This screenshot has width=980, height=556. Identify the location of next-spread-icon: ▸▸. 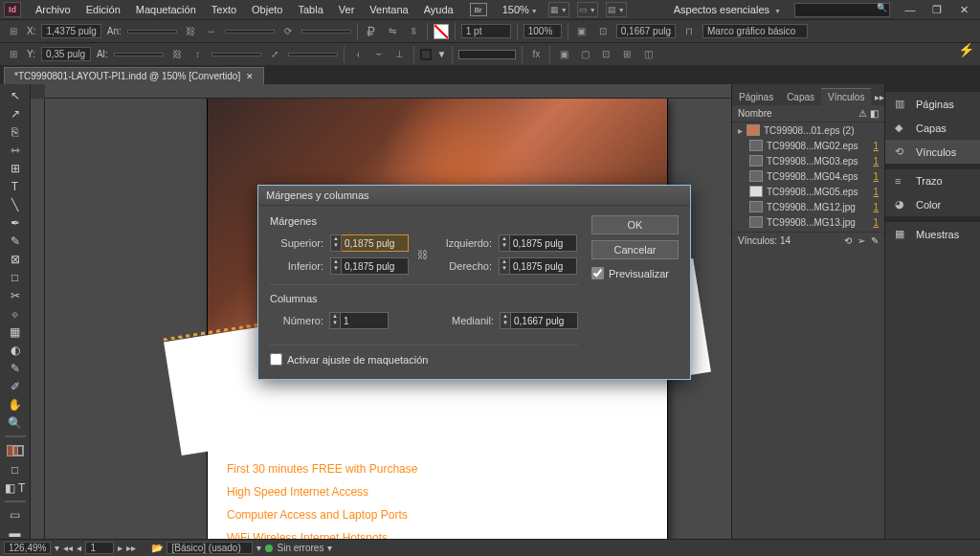
(131, 547).